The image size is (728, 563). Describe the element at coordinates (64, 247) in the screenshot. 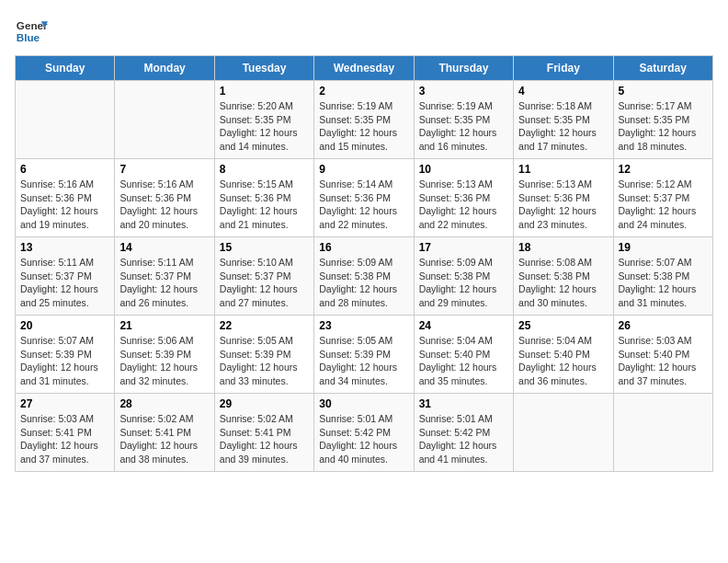

I see `day-number: 13` at that location.